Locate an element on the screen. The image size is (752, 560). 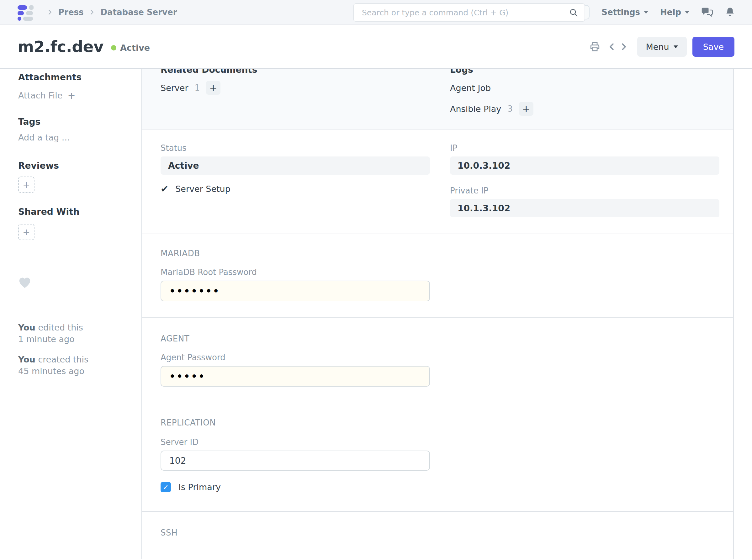
plus-icon: + is located at coordinates (71, 96).